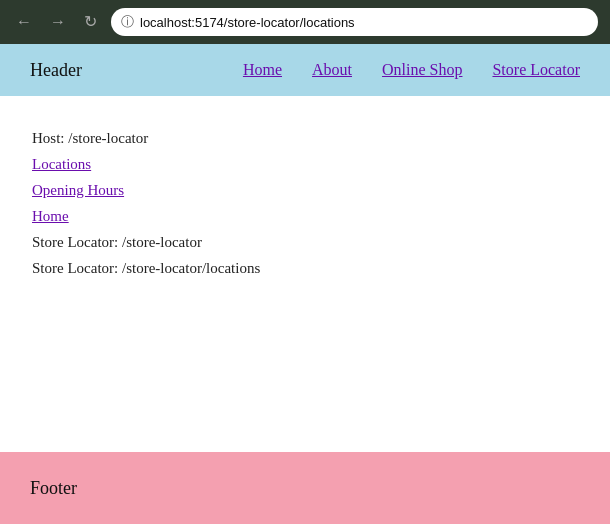 This screenshot has height=524, width=610. What do you see at coordinates (90, 22) in the screenshot?
I see `reload-button: ↻` at bounding box center [90, 22].